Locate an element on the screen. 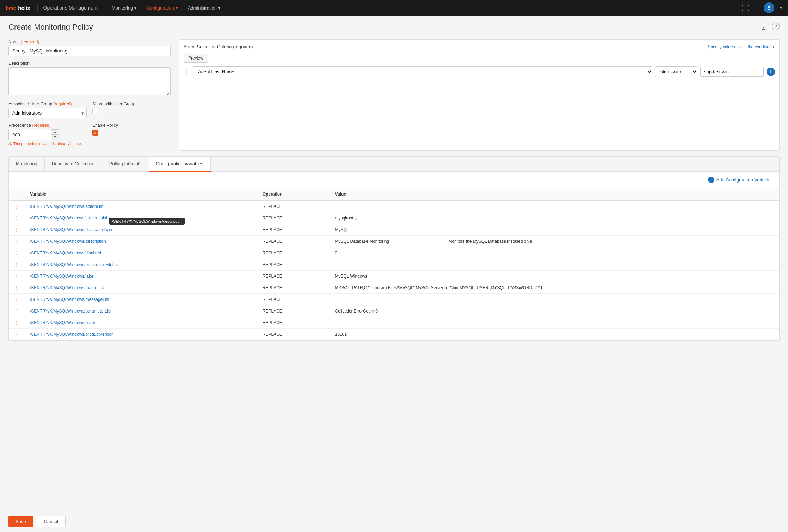 This screenshot has width=788, height=532. name-input is located at coordinates (90, 51).